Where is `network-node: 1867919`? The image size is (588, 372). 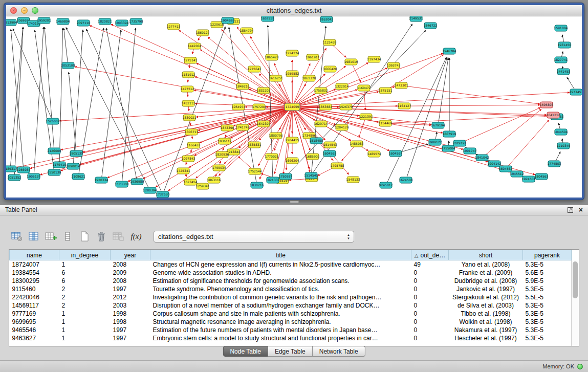 network-node: 1867919 is located at coordinates (449, 134).